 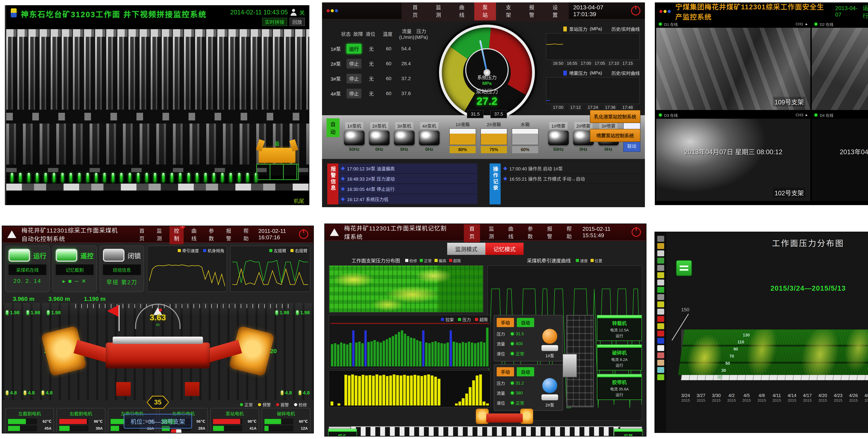 I want to click on status-box: 破碎机 电流 8.2A 运行, so click(x=619, y=357).